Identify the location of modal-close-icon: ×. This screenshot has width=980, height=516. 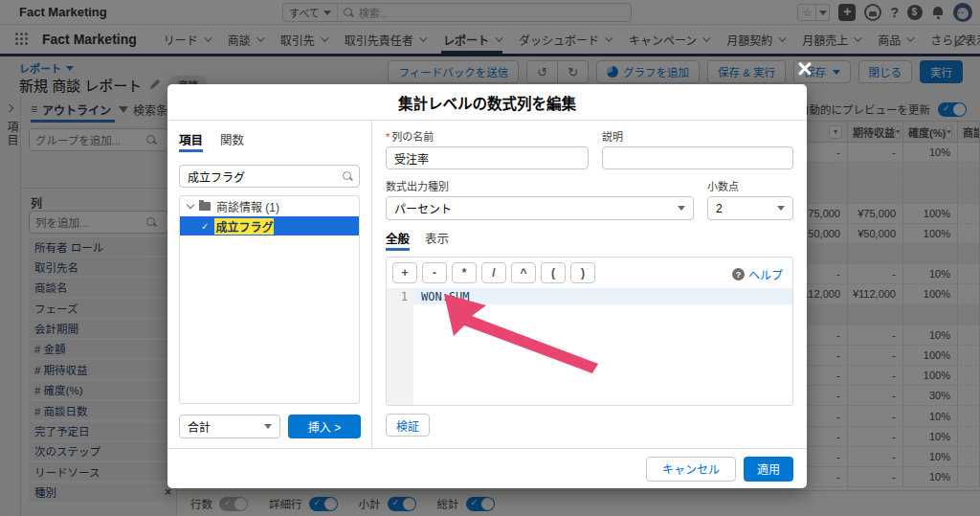
(805, 69).